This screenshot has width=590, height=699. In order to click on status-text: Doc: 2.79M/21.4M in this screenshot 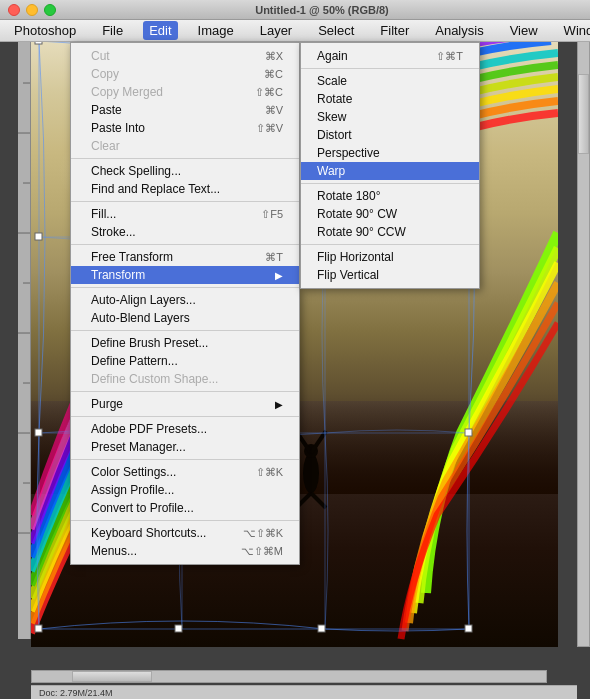, I will do `click(76, 693)`.